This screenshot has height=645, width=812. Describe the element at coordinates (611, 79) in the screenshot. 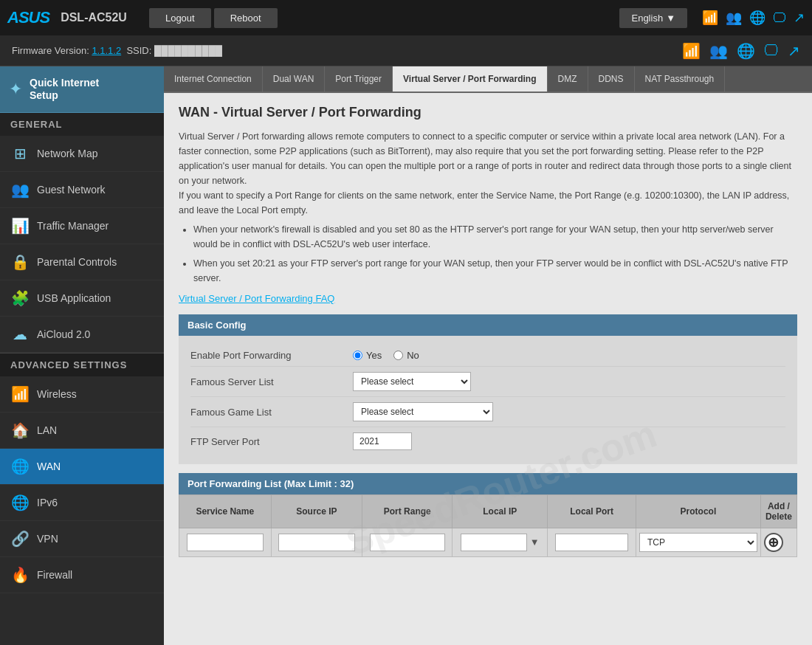

I see `tab-ddns: DDNS` at that location.